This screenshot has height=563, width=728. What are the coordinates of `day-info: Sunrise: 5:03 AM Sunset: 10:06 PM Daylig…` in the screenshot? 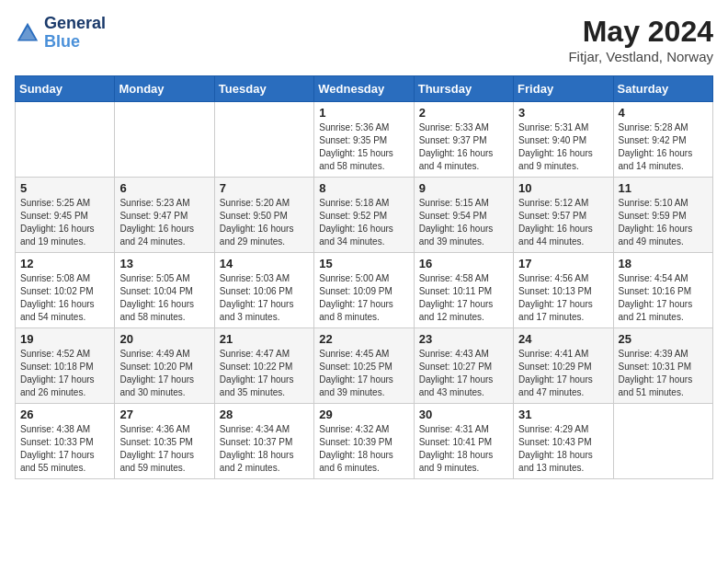 It's located at (265, 298).